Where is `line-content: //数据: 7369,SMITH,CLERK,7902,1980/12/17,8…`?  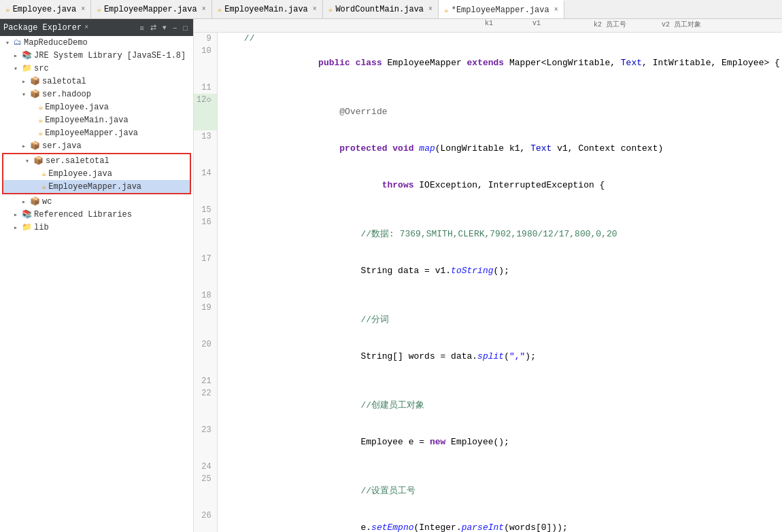
line-content: //数据: 7369,SMITH,CLERK,7902,1980/12/17,8… is located at coordinates (499, 234).